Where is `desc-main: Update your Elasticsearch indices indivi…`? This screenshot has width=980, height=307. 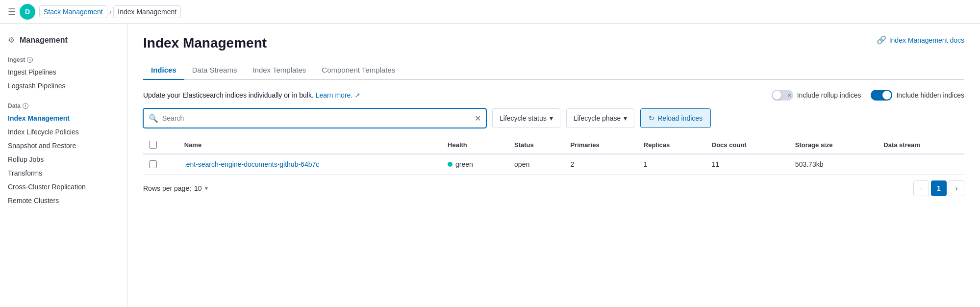 desc-main: Update your Elasticsearch indices indivi… is located at coordinates (228, 95).